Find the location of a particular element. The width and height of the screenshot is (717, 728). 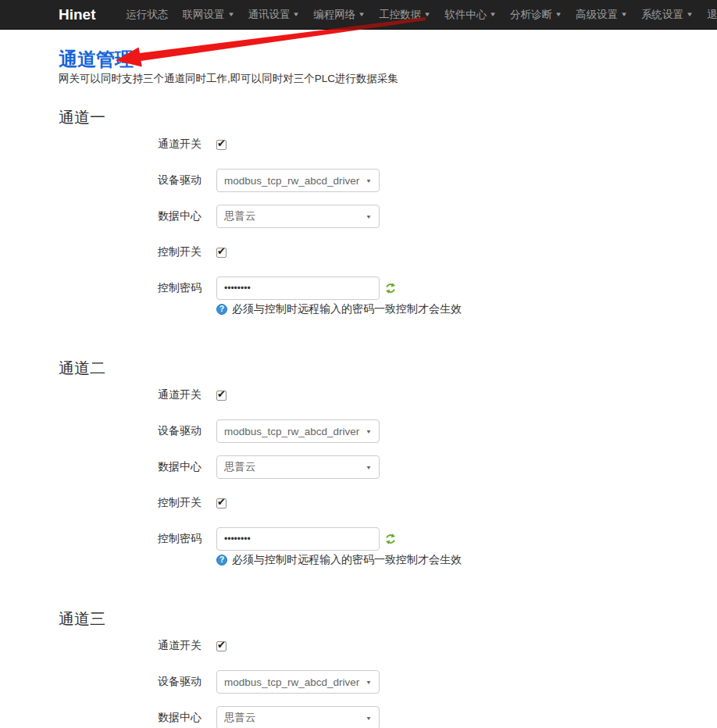

nav-item-label: 编程网络 is located at coordinates (334, 15).